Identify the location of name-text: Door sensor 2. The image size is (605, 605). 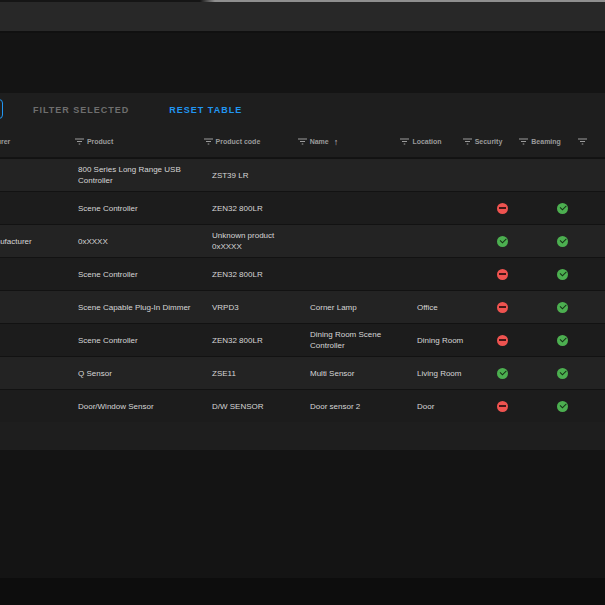
(342, 406).